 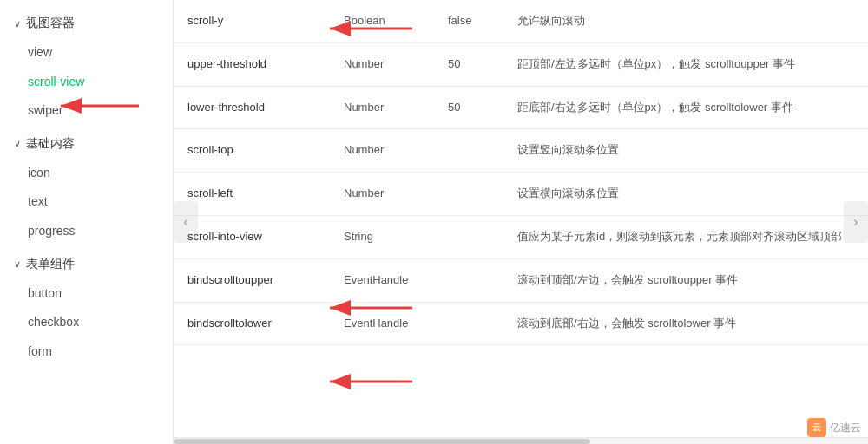 I want to click on horizontal-scrollbar, so click(x=521, y=441).